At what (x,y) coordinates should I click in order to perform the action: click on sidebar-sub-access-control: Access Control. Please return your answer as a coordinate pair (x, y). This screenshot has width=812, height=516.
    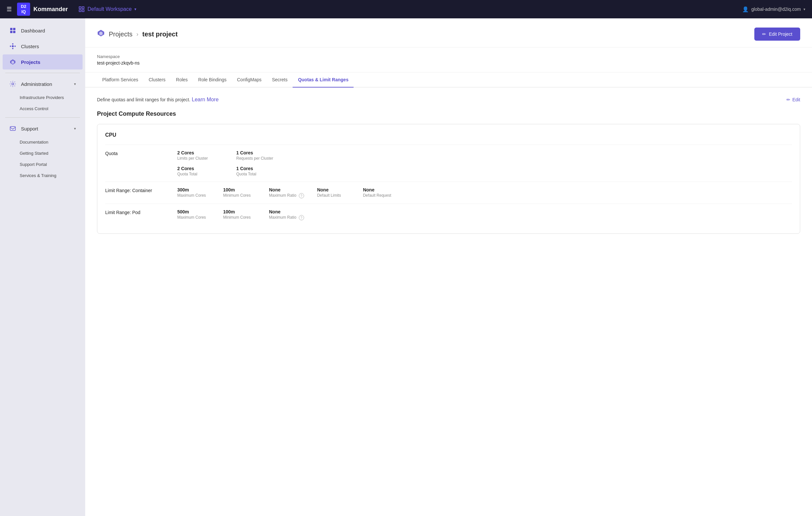
    Looking at the image, I should click on (42, 109).